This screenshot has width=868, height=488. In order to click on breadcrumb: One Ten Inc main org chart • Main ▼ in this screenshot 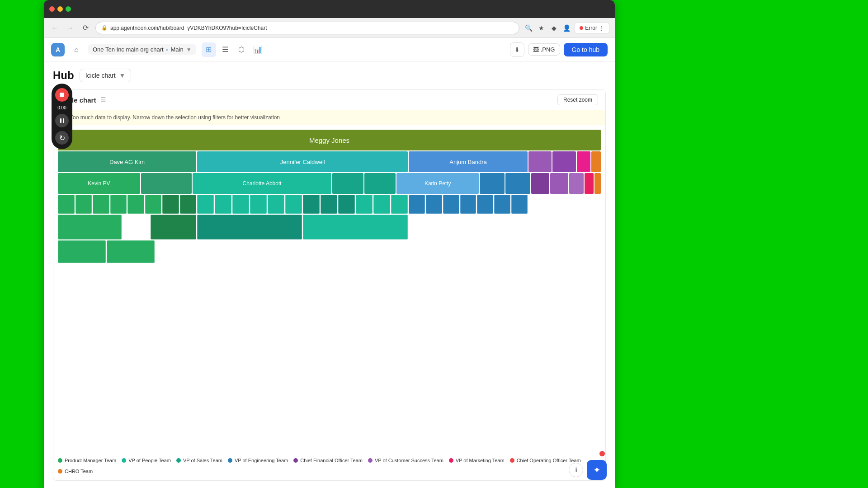, I will do `click(142, 50)`.